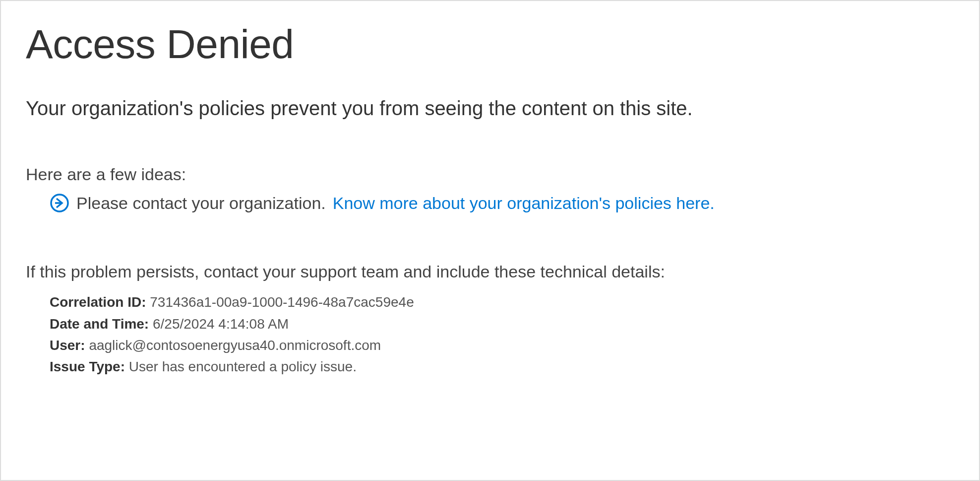  I want to click on issue-type-label: Issue Type:, so click(89, 366).